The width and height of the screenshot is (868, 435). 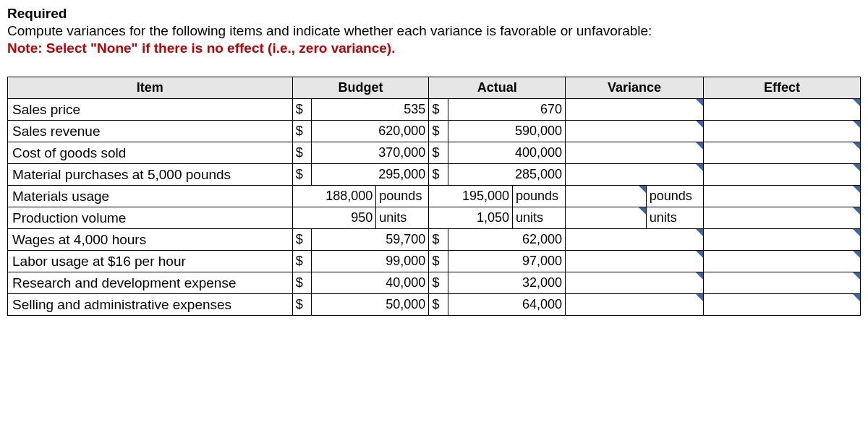 I want to click on note-text: Note: Select "None" if there is no effec…, so click(x=434, y=48).